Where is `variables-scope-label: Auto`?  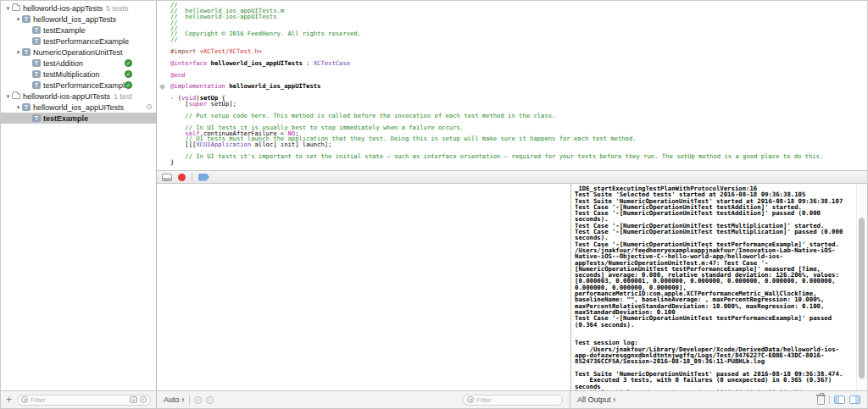 variables-scope-label: Auto is located at coordinates (171, 400).